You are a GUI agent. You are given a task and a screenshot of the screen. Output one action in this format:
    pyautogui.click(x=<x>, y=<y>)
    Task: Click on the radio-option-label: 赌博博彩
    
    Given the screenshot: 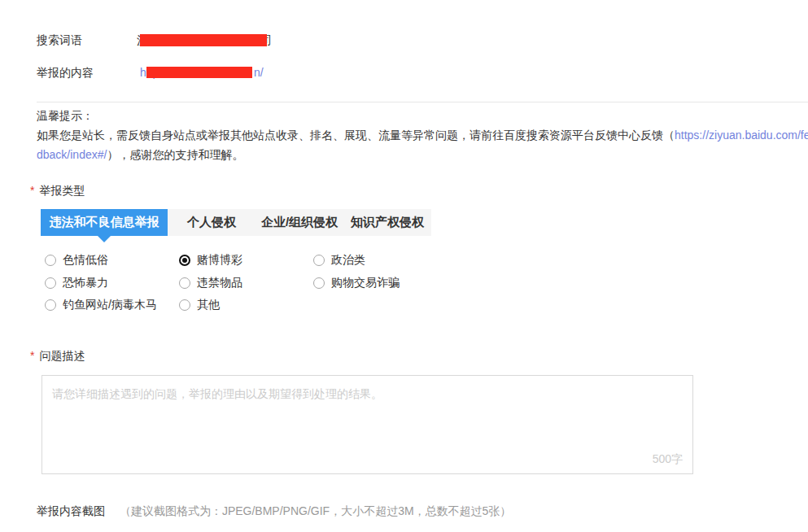 What is the action you would take?
    pyautogui.click(x=220, y=260)
    